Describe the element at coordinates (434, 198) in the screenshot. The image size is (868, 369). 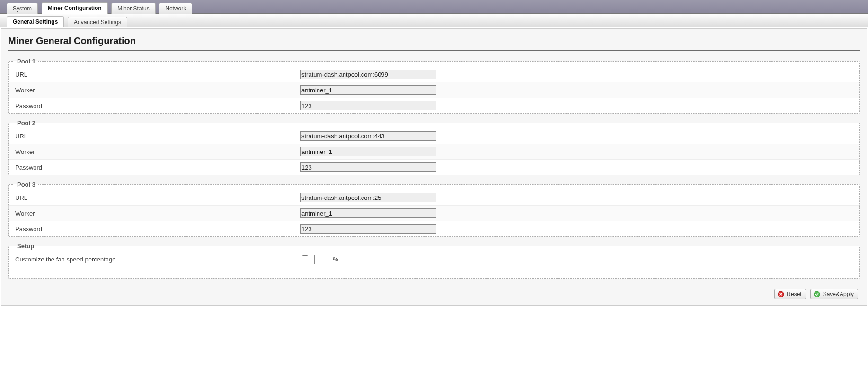
I see `row-pool3-url: URL` at that location.